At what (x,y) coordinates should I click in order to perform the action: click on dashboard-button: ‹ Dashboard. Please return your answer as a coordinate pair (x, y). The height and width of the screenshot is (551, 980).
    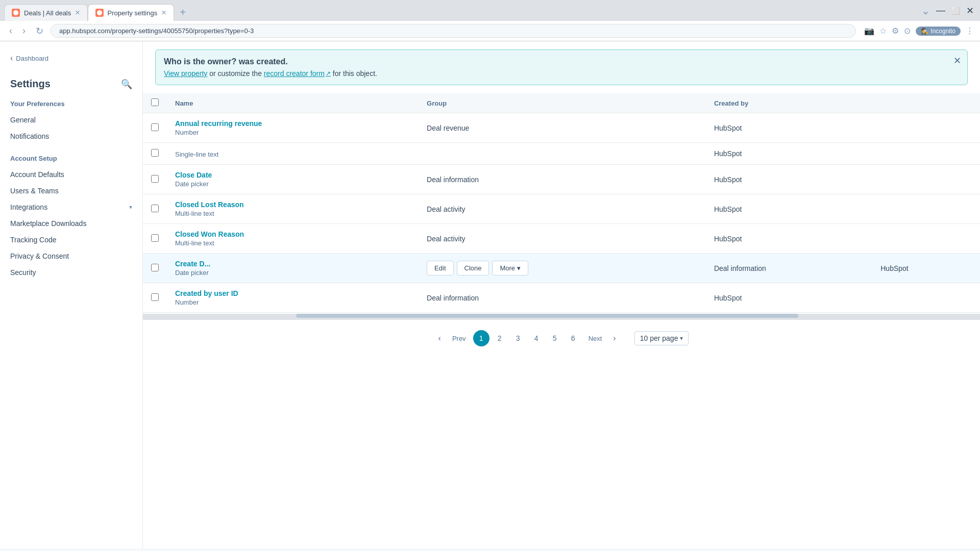
    Looking at the image, I should click on (71, 58).